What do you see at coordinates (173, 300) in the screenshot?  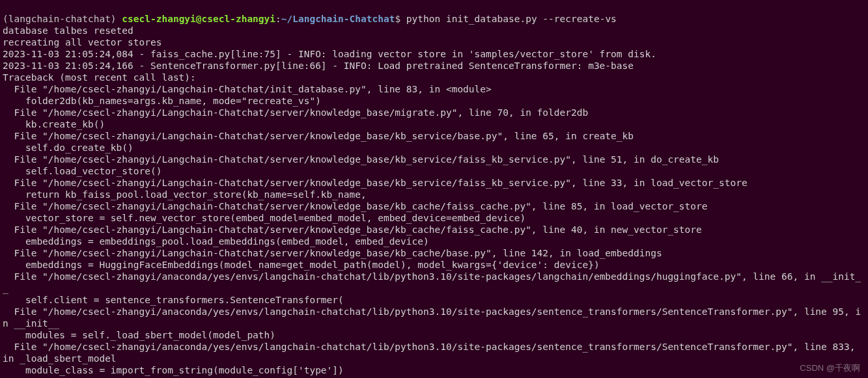 I see `traceback-code: self.client = sentence_transformers.Sent…` at bounding box center [173, 300].